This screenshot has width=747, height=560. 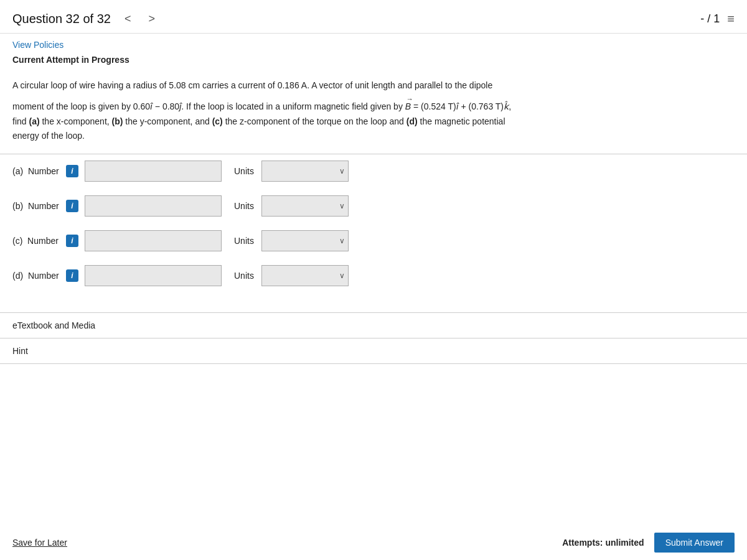 What do you see at coordinates (153, 241) in the screenshot?
I see `part-c-number-input` at bounding box center [153, 241].